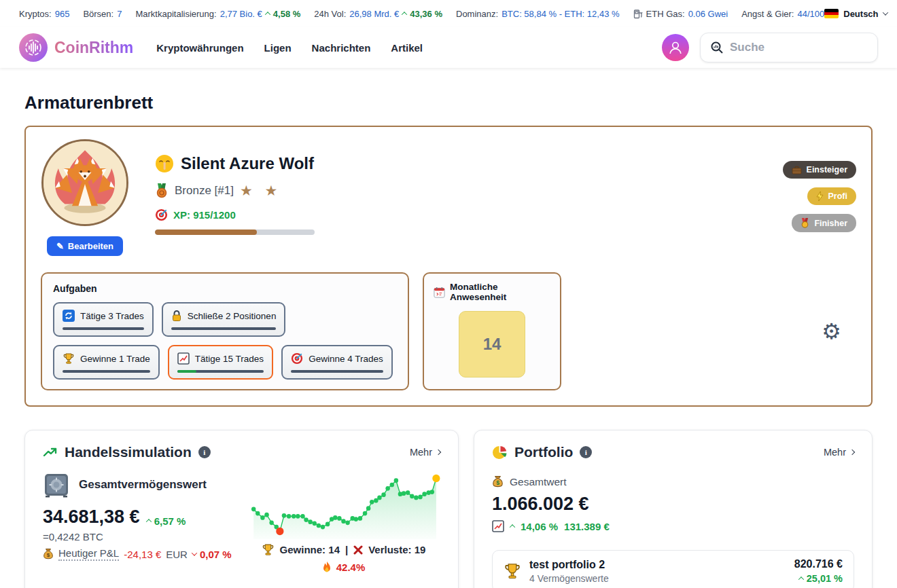 This screenshot has width=897, height=588. Describe the element at coordinates (91, 517) in the screenshot. I see `trading-total-value: 34.681,38 €` at that location.